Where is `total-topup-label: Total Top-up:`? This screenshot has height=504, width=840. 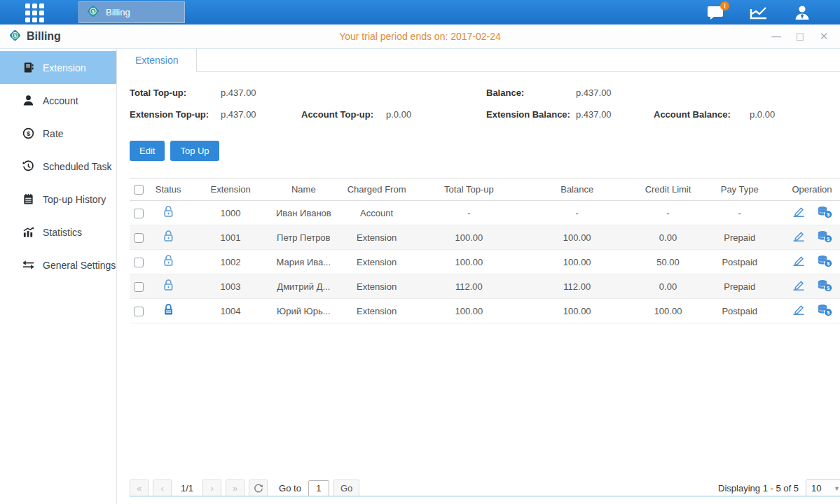
total-topup-label: Total Top-up: is located at coordinates (175, 92).